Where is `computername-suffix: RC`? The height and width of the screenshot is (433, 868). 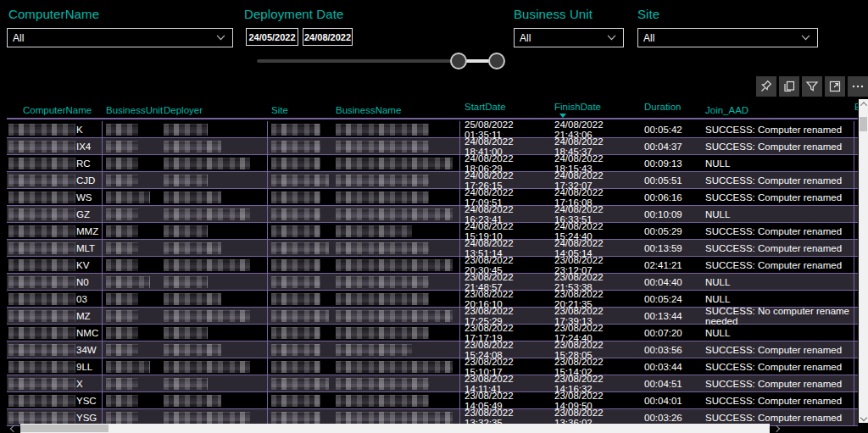
computername-suffix: RC is located at coordinates (83, 164).